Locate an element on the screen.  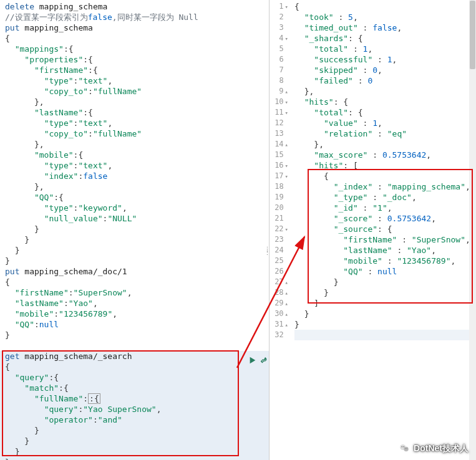
wrench-icon is located at coordinates (264, 360).